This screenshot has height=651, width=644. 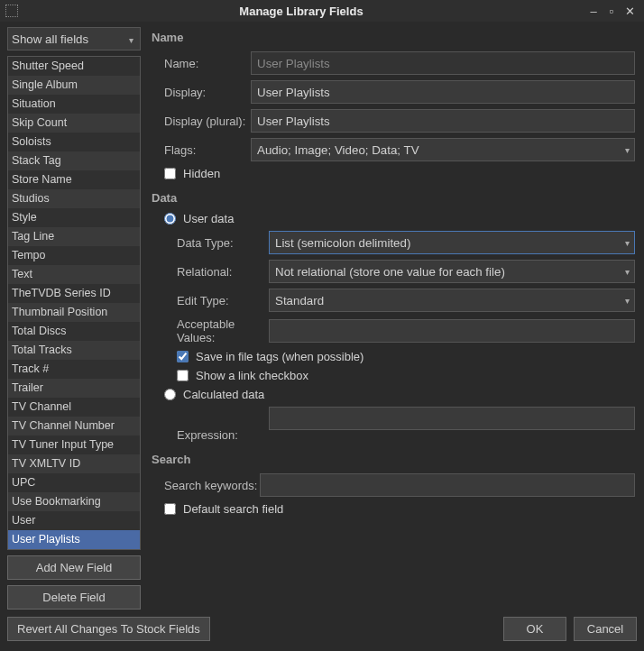 What do you see at coordinates (74, 388) in the screenshot?
I see `list-item: Trailer` at bounding box center [74, 388].